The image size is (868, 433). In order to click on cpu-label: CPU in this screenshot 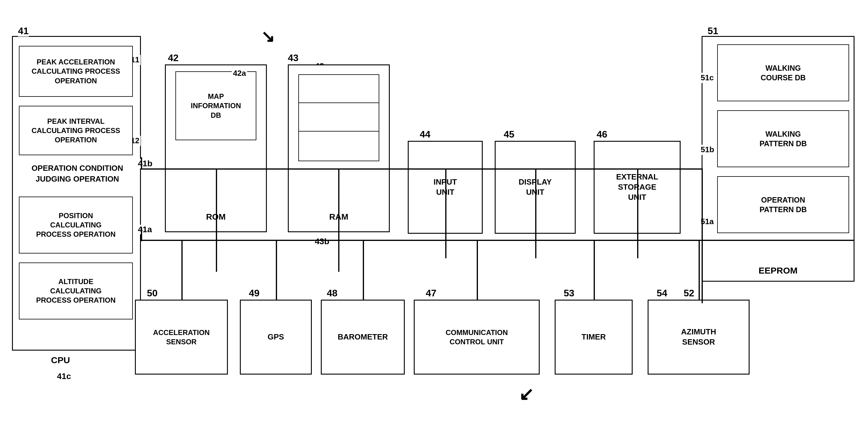, I will do `click(60, 360)`.